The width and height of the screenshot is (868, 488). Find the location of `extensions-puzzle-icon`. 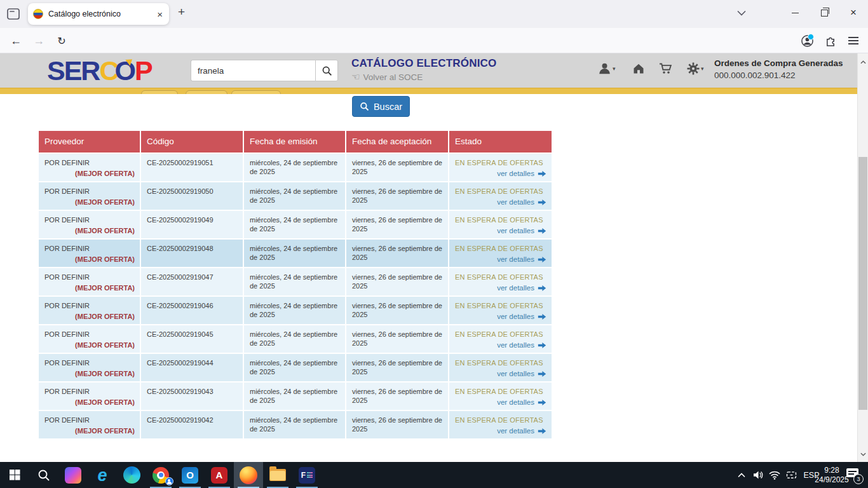

extensions-puzzle-icon is located at coordinates (831, 41).